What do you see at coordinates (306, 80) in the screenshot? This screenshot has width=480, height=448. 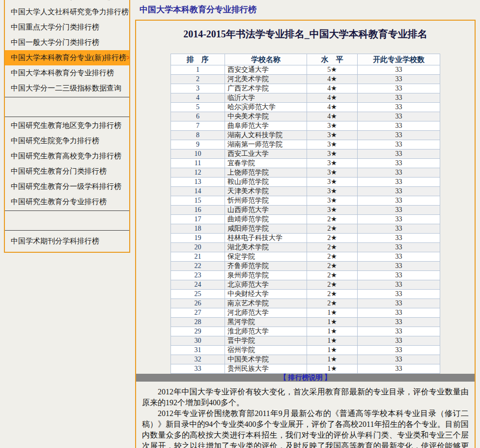 I see `table-row: 2河北美术学院4★33` at bounding box center [306, 80].